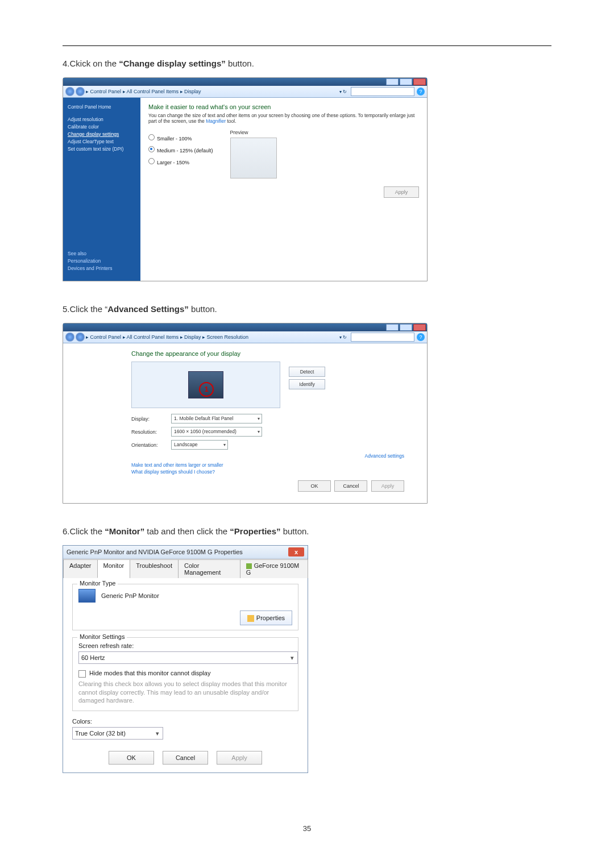 This screenshot has width=614, height=868. What do you see at coordinates (217, 432) in the screenshot?
I see `resolution-select: 1600 × 1050 (recommended)` at bounding box center [217, 432].